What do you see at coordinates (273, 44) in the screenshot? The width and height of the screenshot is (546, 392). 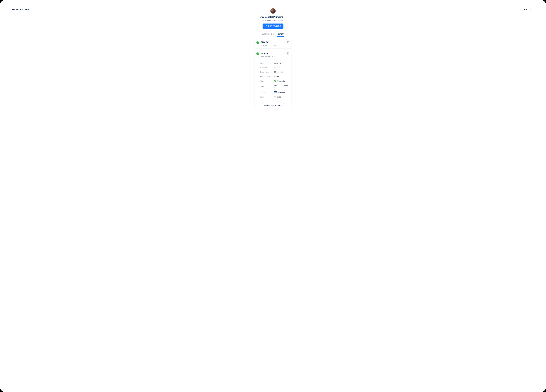 I see `payment-card: $200.00 Paid on Jan 15, 2023` at bounding box center [273, 44].